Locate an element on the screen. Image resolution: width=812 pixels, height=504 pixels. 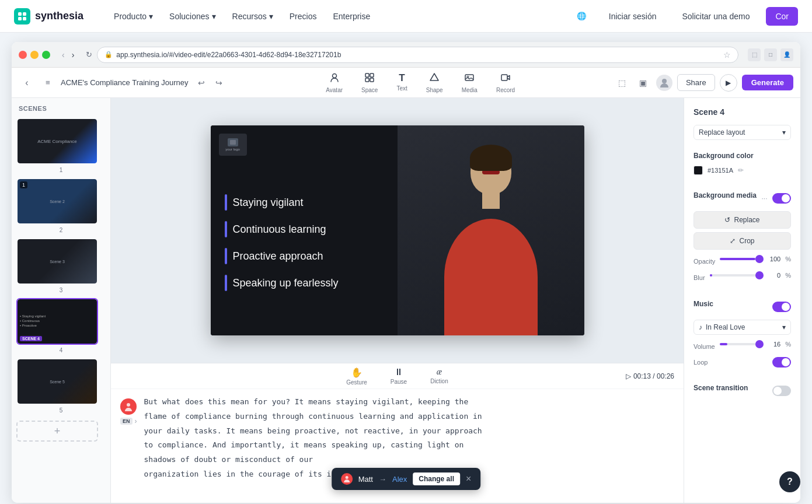
script-line-3: your daily tasks. It means being proacti… is located at coordinates (409, 432).